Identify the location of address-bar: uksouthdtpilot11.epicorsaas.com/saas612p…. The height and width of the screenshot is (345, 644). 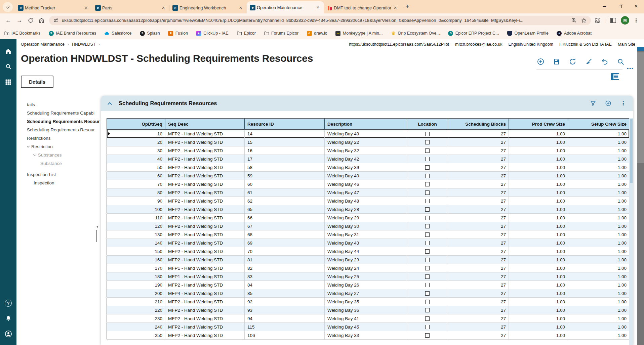
(320, 20).